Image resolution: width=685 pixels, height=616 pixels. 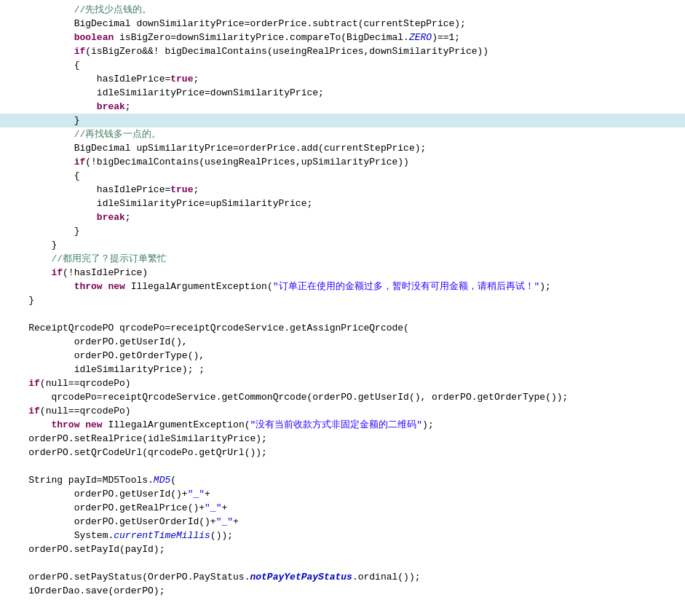 What do you see at coordinates (342, 204) in the screenshot?
I see `line-content: idleSimilarityPrice=upSimilarityPrice;` at bounding box center [342, 204].